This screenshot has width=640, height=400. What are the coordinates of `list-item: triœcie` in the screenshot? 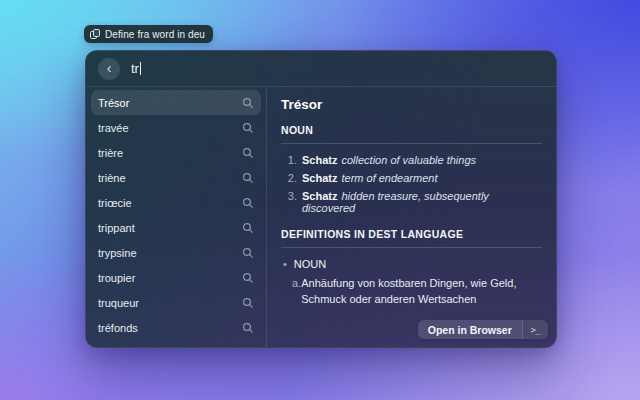 It's located at (176, 202).